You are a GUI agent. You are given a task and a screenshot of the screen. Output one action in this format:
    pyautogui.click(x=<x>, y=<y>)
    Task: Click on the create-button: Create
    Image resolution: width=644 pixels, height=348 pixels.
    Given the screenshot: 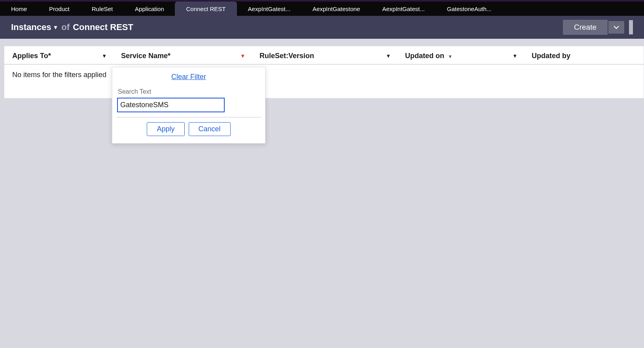 What is the action you would take?
    pyautogui.click(x=585, y=27)
    